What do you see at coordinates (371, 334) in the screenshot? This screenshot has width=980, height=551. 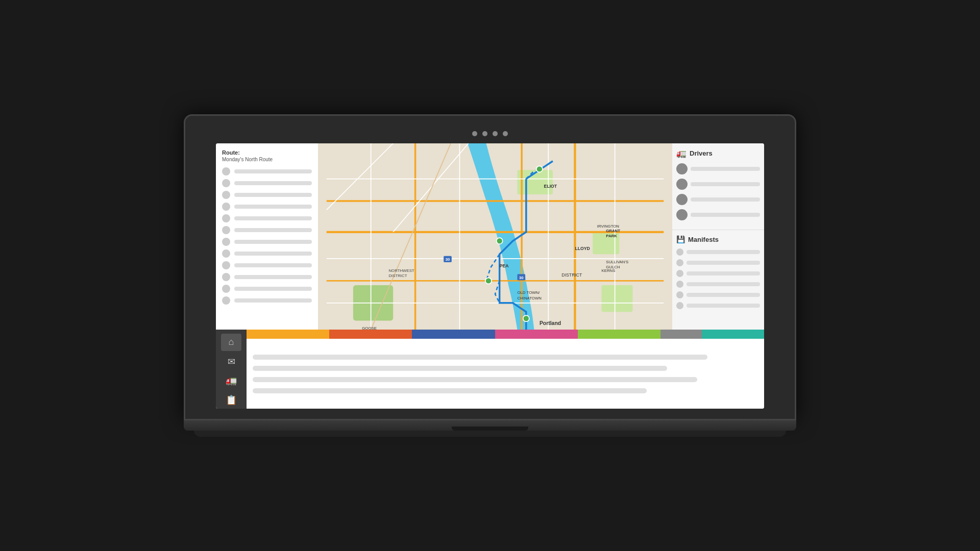 I see `tab-red` at bounding box center [371, 334].